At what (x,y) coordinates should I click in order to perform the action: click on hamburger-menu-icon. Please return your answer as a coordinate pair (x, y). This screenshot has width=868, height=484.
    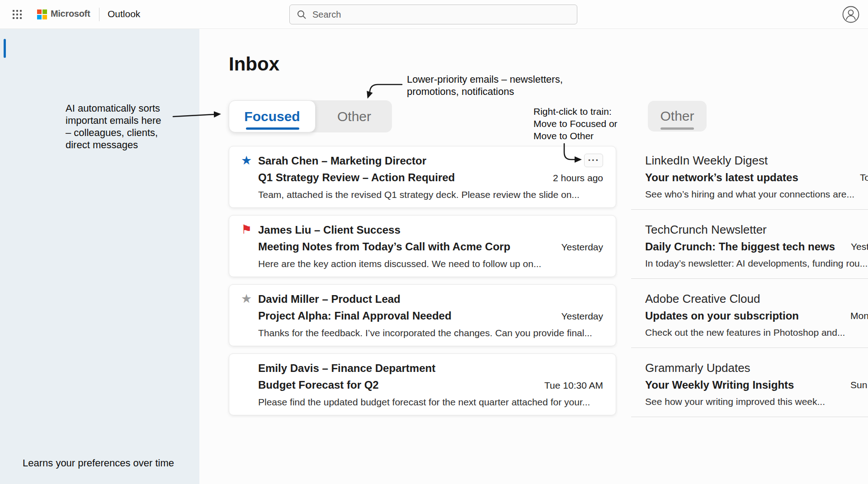
    Looking at the image, I should click on (18, 47).